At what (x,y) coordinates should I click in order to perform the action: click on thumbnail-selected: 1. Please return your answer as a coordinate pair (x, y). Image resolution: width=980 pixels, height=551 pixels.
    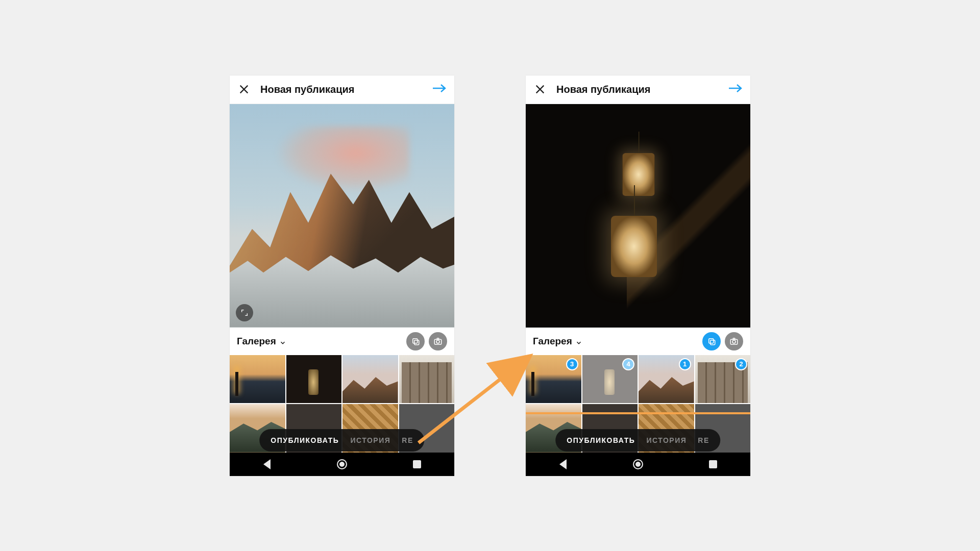
    Looking at the image, I should click on (667, 380).